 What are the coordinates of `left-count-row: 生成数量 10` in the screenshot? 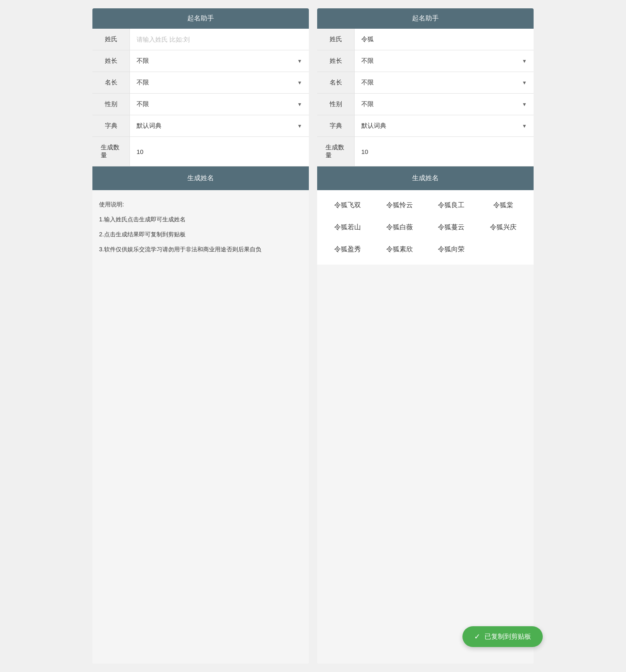 It's located at (201, 151).